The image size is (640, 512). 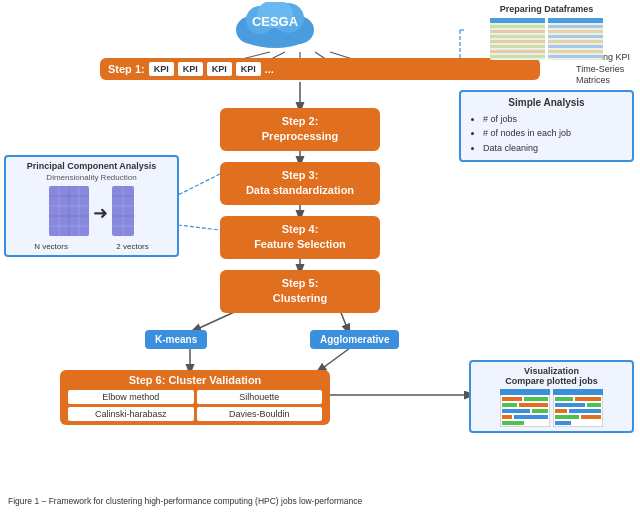 I want to click on pca-box: Principal Component Analysis Dimensional…, so click(x=92, y=206).